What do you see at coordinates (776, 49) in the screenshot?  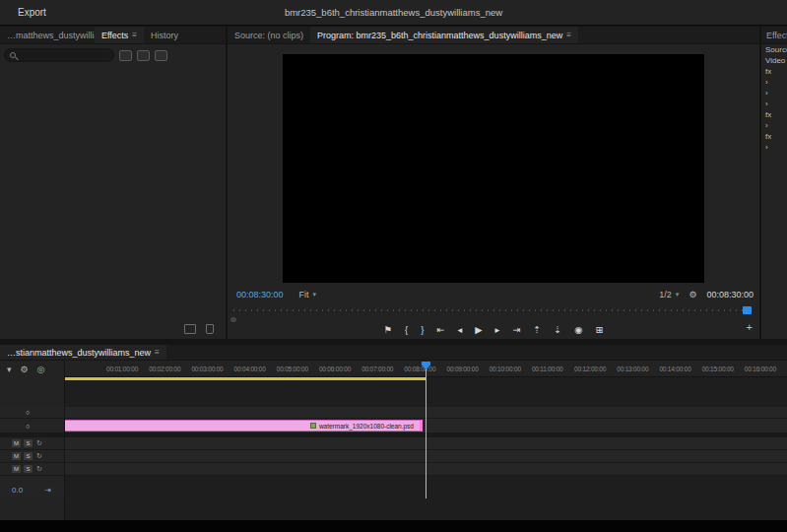 I see `effect-controls-row-label: Source` at bounding box center [776, 49].